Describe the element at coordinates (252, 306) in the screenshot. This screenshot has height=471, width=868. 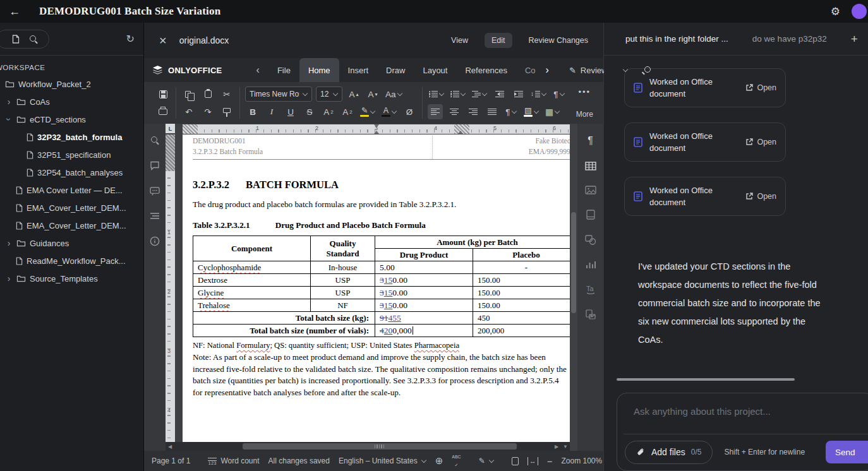
I see `table-cell: Trehalose` at that location.